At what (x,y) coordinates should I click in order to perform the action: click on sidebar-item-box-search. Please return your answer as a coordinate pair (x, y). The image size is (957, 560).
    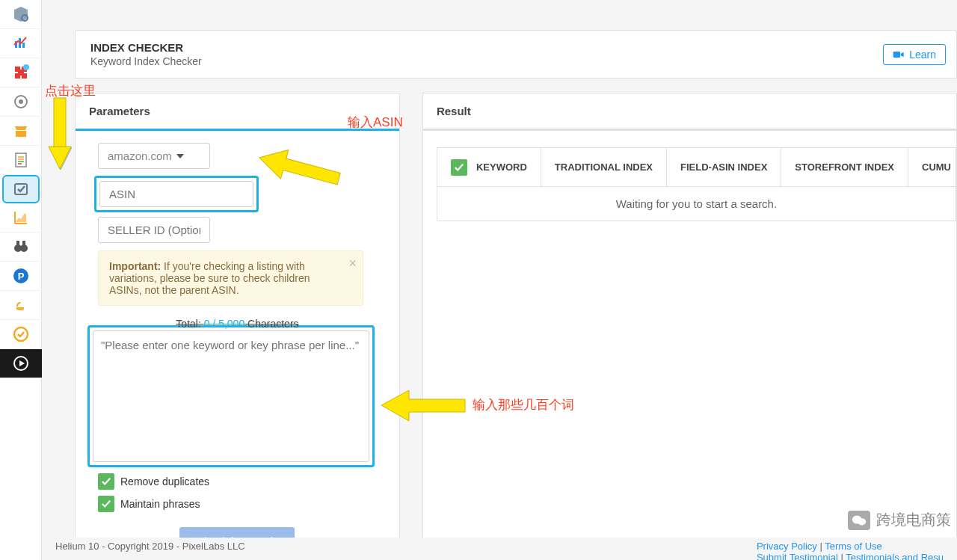
    Looking at the image, I should click on (21, 15).